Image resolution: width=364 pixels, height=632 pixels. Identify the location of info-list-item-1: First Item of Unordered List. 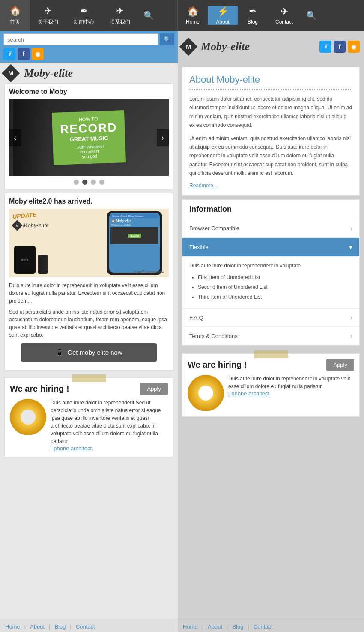
(275, 278).